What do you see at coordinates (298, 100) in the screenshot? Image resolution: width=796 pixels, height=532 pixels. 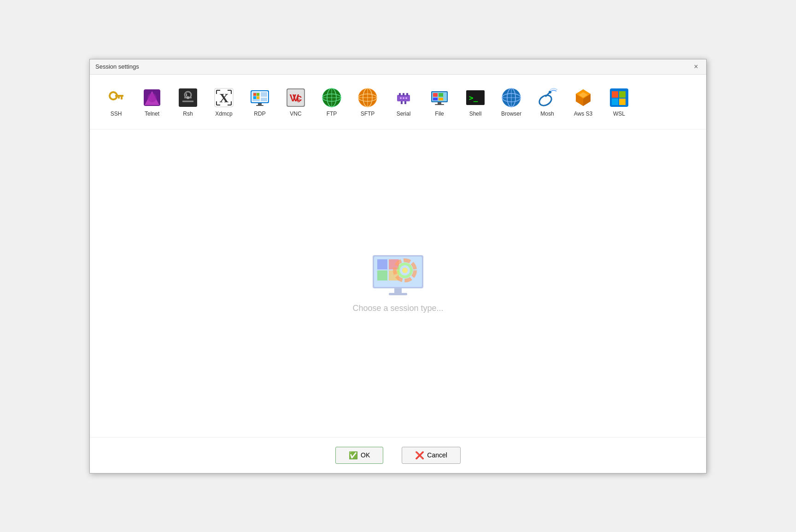 I see `svg-text: c` at bounding box center [298, 100].